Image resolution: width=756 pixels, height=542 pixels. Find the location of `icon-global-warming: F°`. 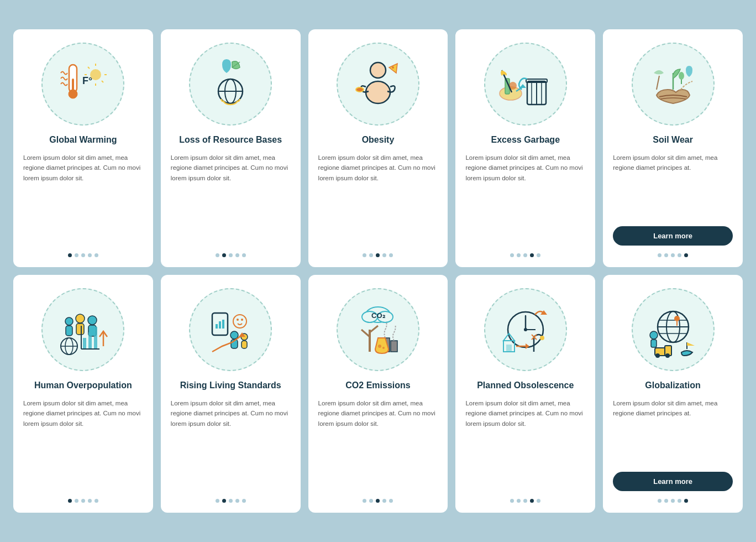

icon-global-warming: F° is located at coordinates (83, 84).